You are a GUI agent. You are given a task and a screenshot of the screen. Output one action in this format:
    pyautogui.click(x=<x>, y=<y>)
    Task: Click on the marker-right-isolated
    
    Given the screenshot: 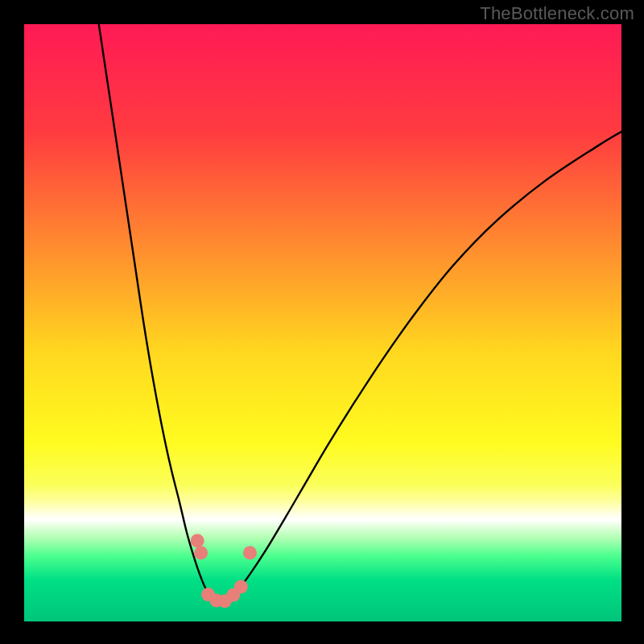 What is the action you would take?
    pyautogui.click(x=250, y=552)
    